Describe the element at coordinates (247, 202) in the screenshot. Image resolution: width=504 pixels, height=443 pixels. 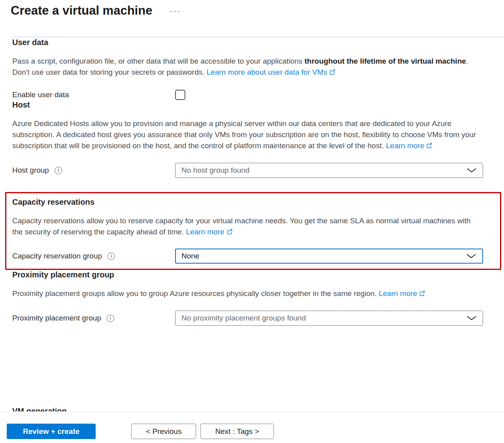
I see `capacity-heading: Capacity reservations` at that location.